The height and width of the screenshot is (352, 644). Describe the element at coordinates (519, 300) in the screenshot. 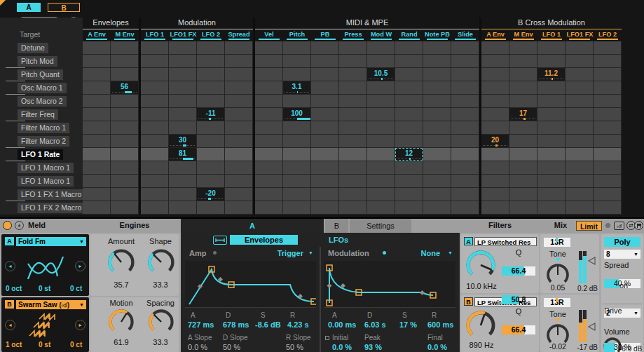

I see `filter-a-lofi-slider: 50.8` at that location.